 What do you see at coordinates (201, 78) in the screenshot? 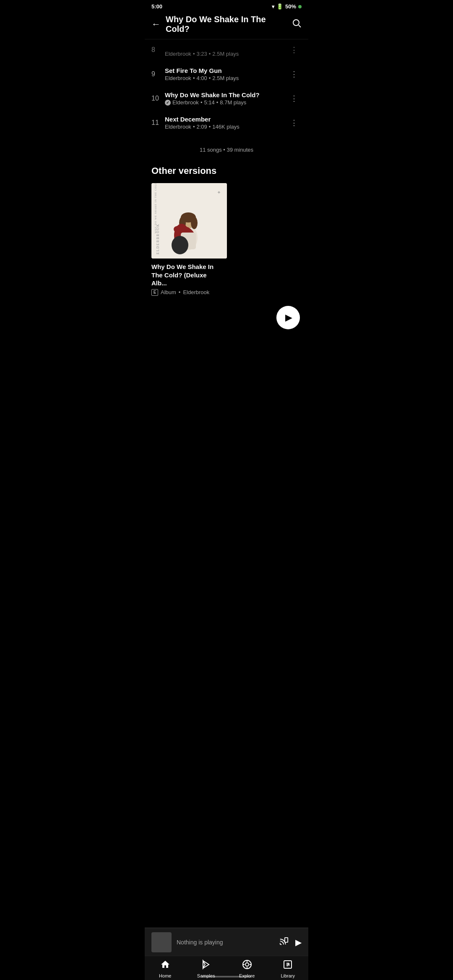
I see `track-duration: 4:00` at bounding box center [201, 78].